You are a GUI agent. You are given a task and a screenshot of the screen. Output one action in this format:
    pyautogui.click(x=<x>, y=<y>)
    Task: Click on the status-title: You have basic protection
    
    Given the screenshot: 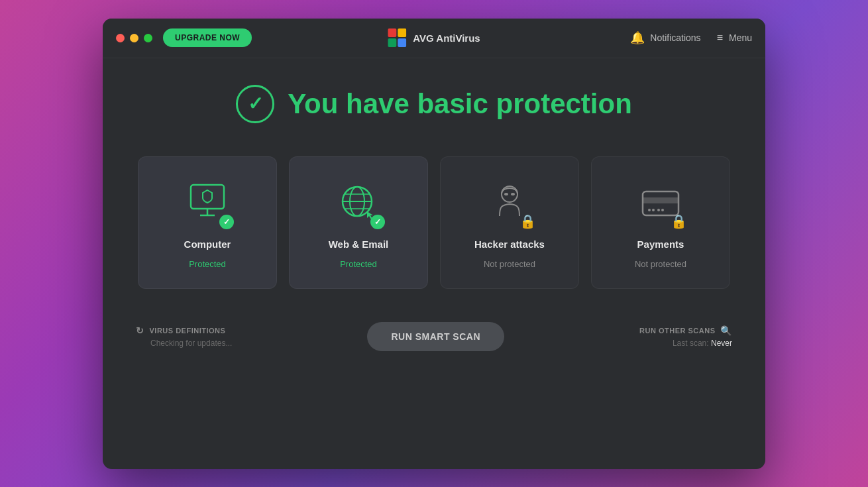 What is the action you would take?
    pyautogui.click(x=460, y=104)
    